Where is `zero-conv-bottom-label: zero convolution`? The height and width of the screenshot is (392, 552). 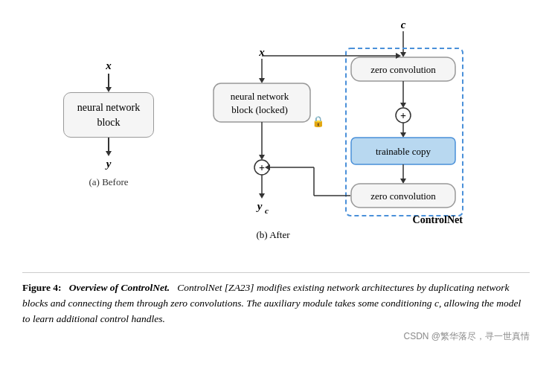 zero-conv-bottom-label: zero convolution is located at coordinates (403, 196).